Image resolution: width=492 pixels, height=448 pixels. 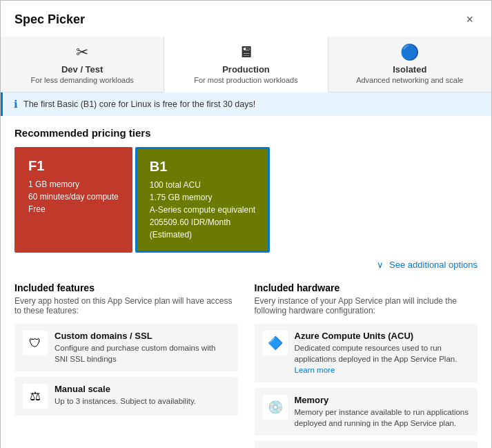 What do you see at coordinates (366, 306) in the screenshot?
I see `hardware-subtitle: Every instance of your App Service plan …` at bounding box center [366, 306].